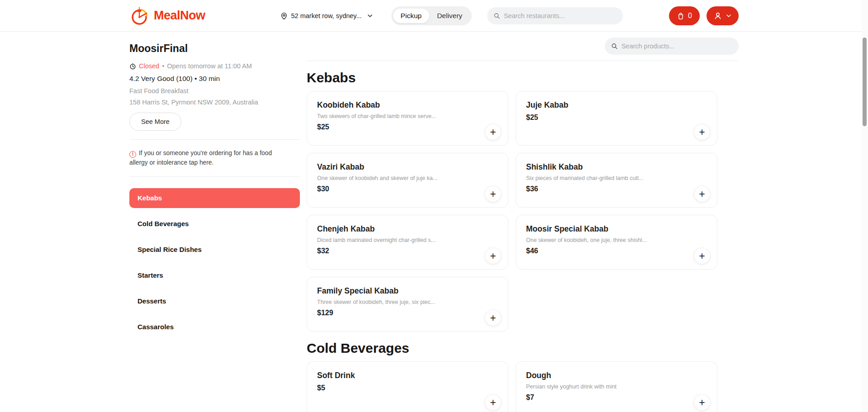  What do you see at coordinates (408, 167) in the screenshot?
I see `product-name: Vaziri Kabab` at bounding box center [408, 167].